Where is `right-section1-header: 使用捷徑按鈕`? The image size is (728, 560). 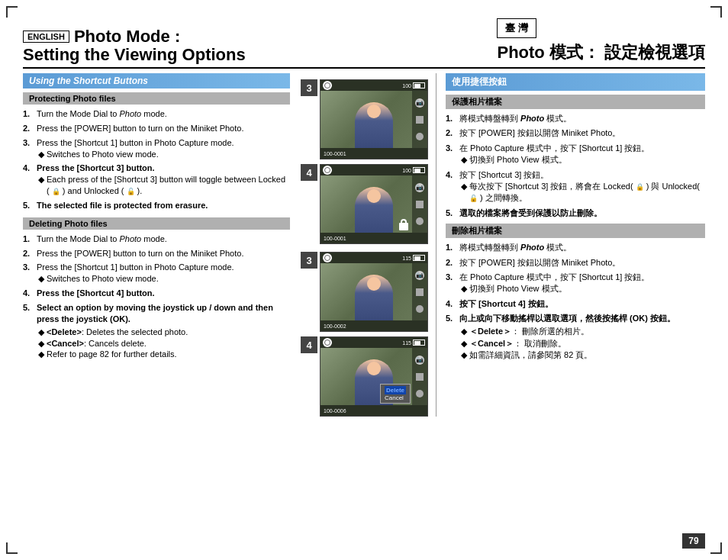 right-section1-header: 使用捷徑按鈕 is located at coordinates (575, 82).